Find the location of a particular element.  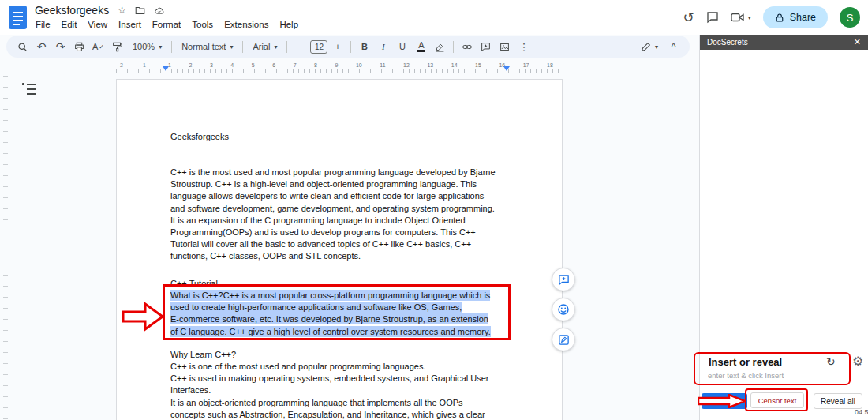

docs-logo-icon is located at coordinates (17, 17).